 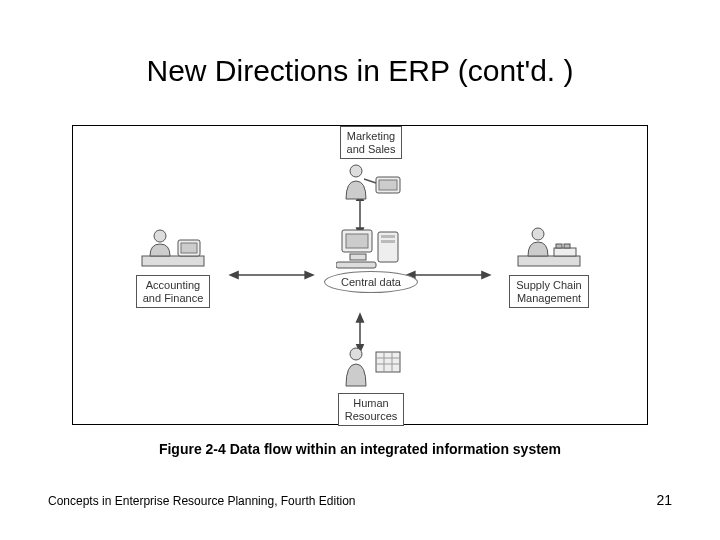 I want to click on accountant-icon, so click(x=173, y=248).